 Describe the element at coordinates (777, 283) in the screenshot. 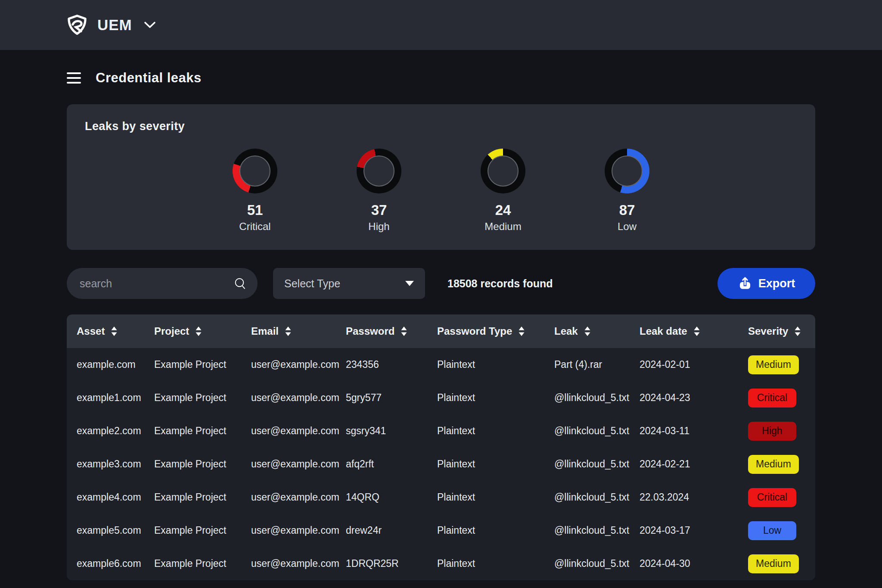

I see `export-button-label: Export` at that location.